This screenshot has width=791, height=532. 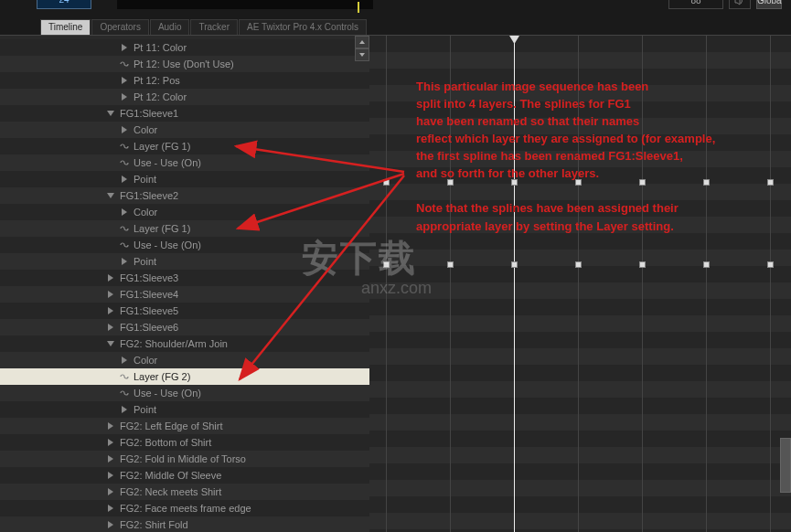 I want to click on scroll-up-button, so click(x=362, y=42).